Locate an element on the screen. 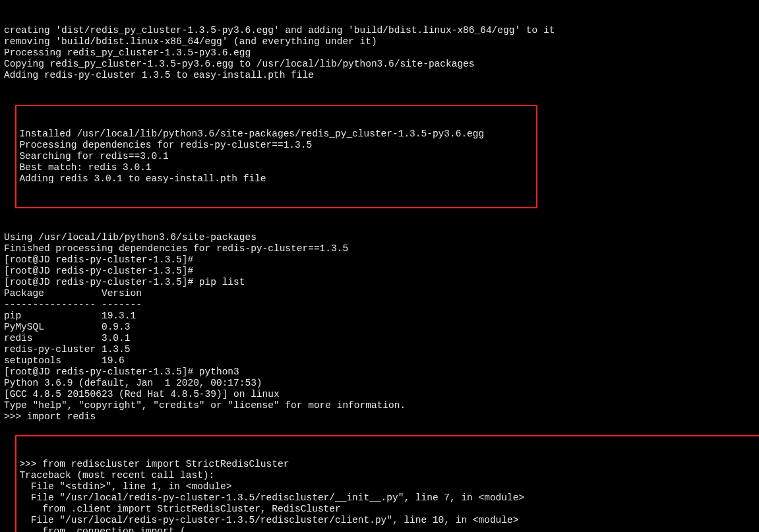 This screenshot has height=532, width=759. terminal-line: >>> import redis is located at coordinates (380, 417).